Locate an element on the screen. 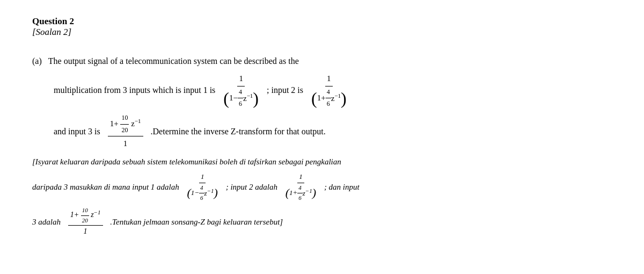 The width and height of the screenshot is (644, 274). part-a-line1: (a) The output signal of a telecommunica… is located at coordinates (322, 61).